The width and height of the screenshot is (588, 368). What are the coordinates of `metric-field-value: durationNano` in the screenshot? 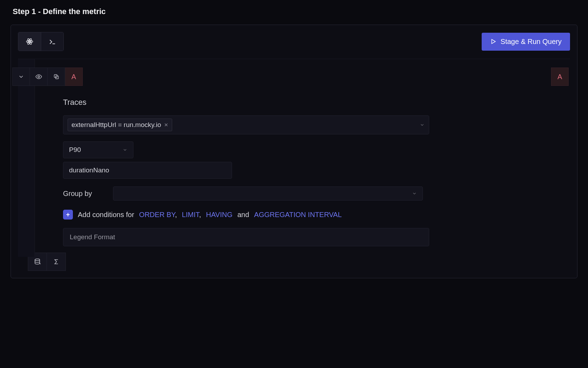 It's located at (89, 170).